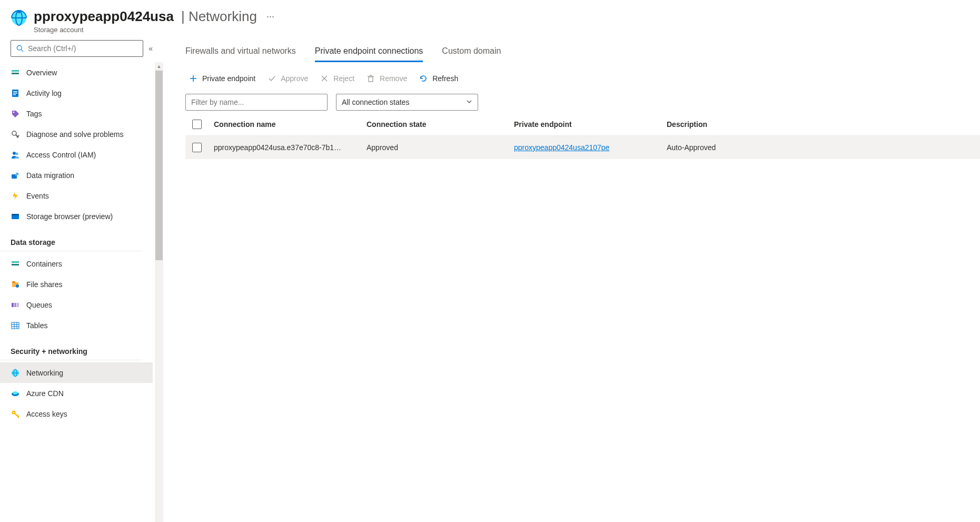  I want to click on blade-section: | Networking, so click(219, 17).